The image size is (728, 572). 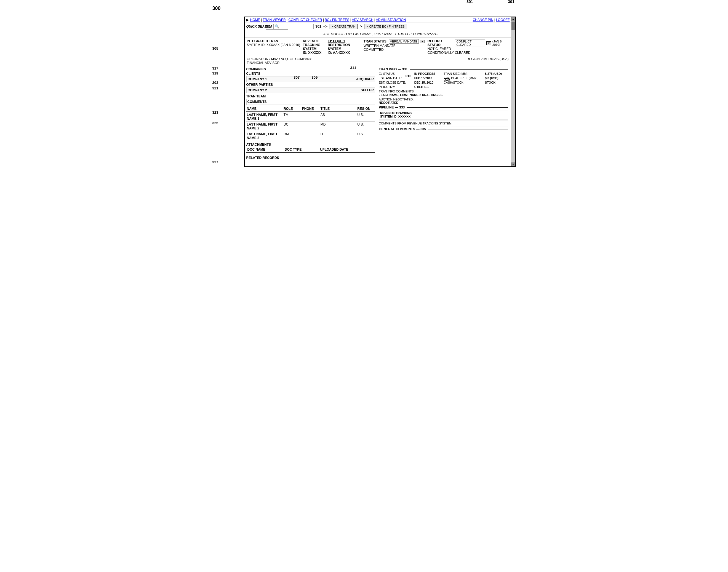 I want to click on auction-value: NEGOTIATED, so click(x=443, y=102).